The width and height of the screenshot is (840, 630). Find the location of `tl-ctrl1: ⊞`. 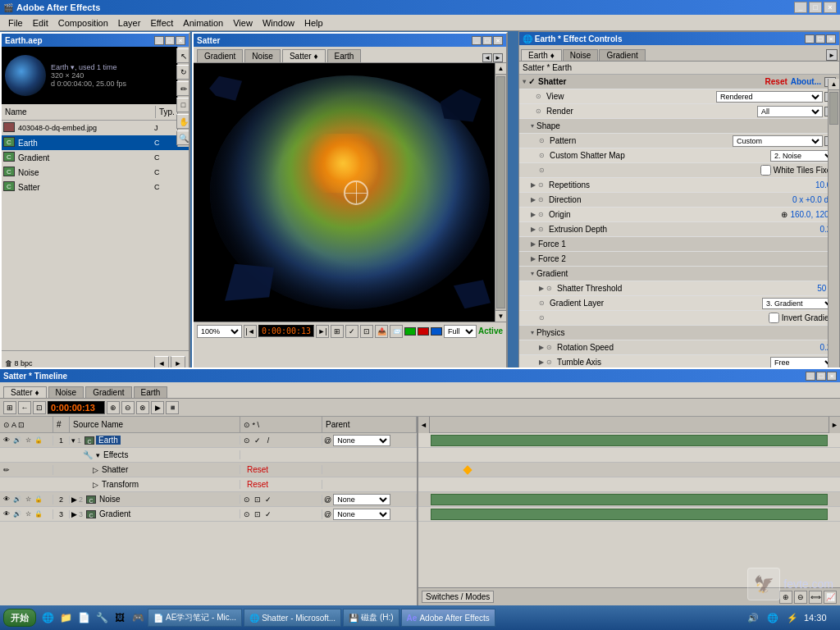

tl-ctrl1: ⊞ is located at coordinates (10, 408).